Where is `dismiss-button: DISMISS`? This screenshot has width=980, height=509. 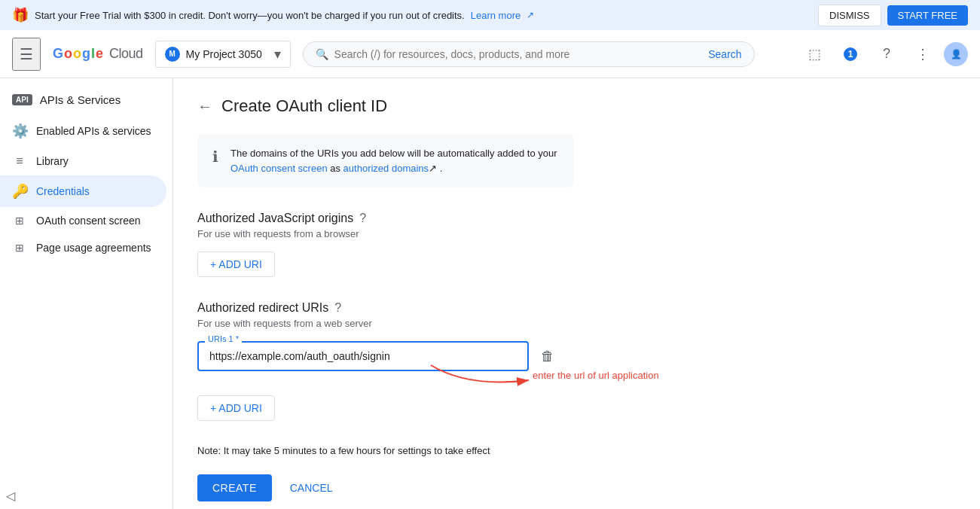 dismiss-button: DISMISS is located at coordinates (850, 15).